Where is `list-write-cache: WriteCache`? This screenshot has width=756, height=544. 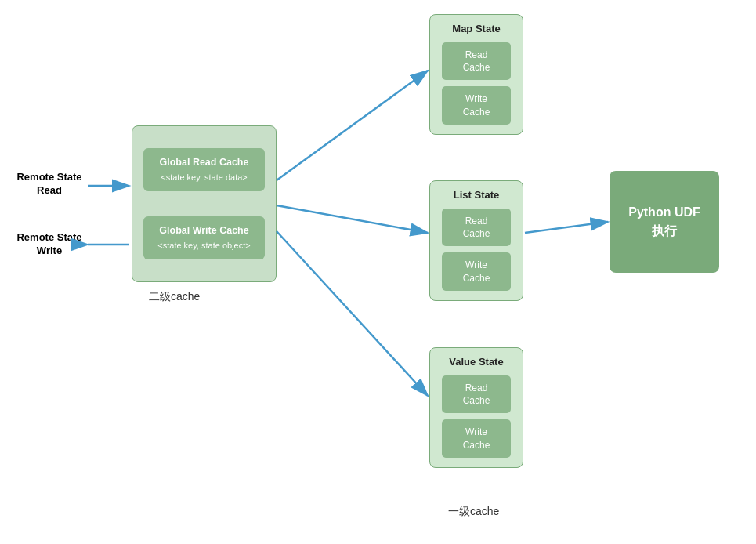
list-write-cache: WriteCache is located at coordinates (476, 271).